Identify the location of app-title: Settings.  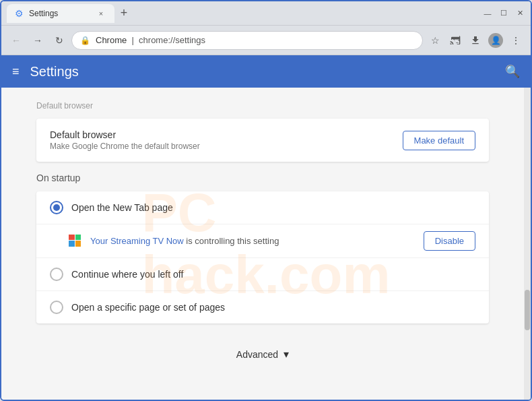
(268, 71).